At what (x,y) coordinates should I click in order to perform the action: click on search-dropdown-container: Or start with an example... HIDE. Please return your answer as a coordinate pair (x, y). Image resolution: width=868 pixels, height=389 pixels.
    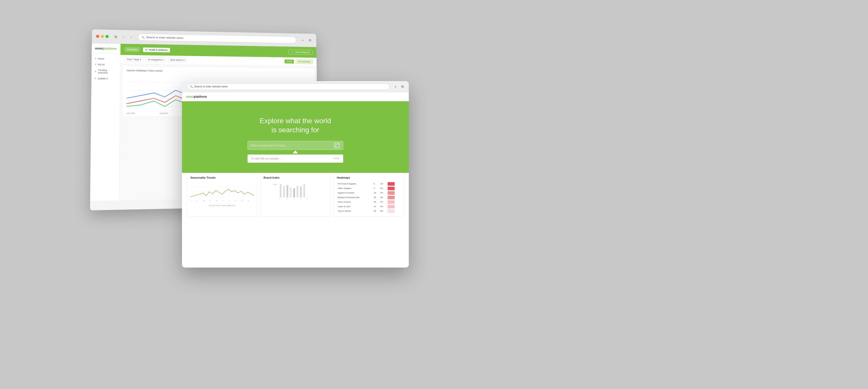
    Looking at the image, I should click on (296, 158).